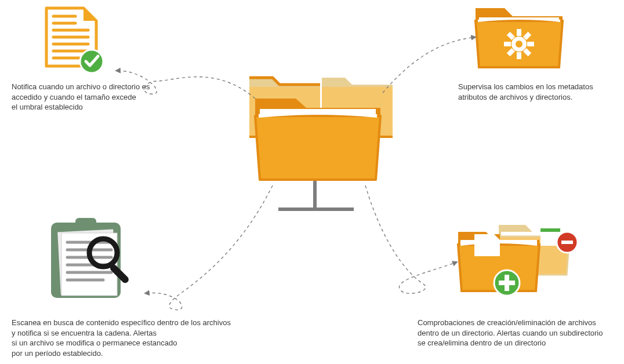 The height and width of the screenshot is (364, 624). Describe the element at coordinates (75, 41) in the screenshot. I see `document-check-icon` at that location.